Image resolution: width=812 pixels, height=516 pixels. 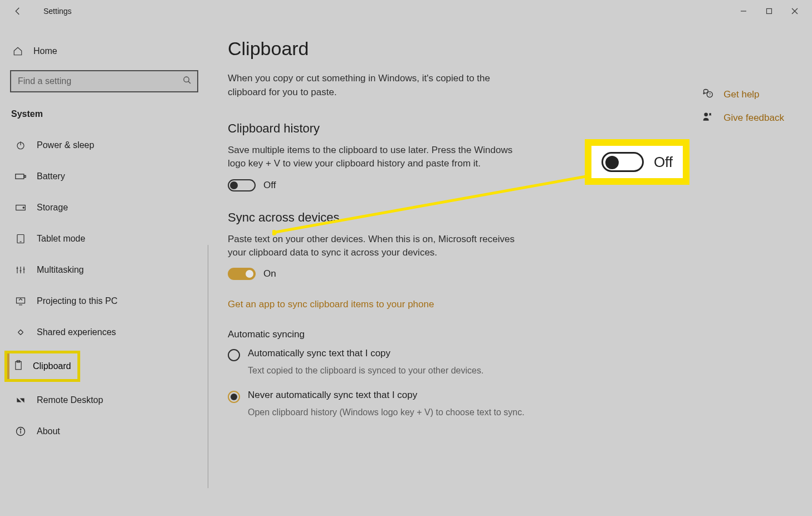 I want to click on give-feedback-link: Give feedback, so click(x=743, y=118).